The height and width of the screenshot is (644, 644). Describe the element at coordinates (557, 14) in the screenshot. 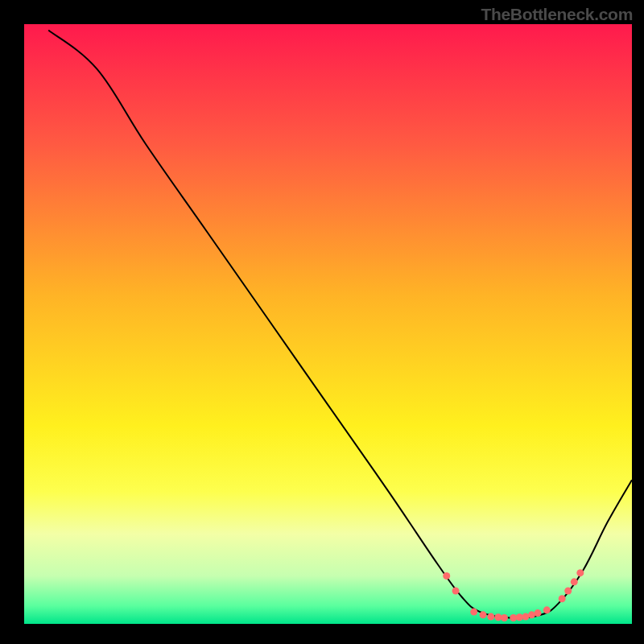

I see `watermark-text: TheBottleneck.com` at that location.